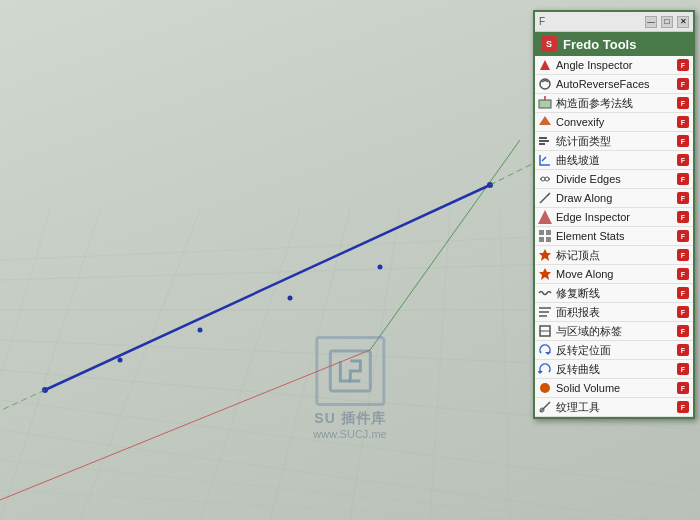  I want to click on texture-tool-badge: F, so click(683, 407).